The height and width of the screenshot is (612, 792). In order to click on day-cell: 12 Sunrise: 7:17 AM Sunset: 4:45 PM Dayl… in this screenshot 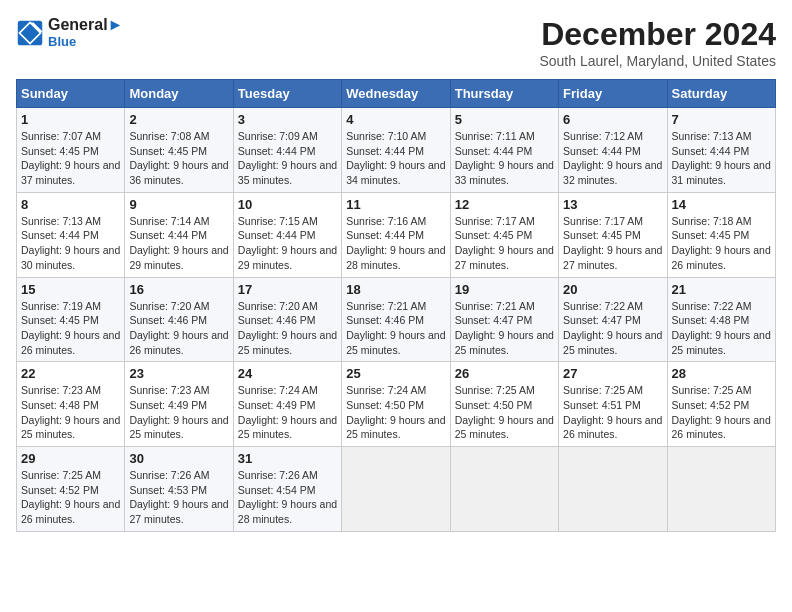, I will do `click(504, 234)`.